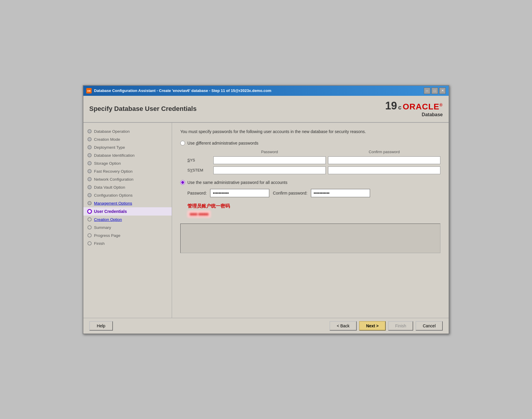  Describe the element at coordinates (90, 163) in the screenshot. I see `sidebar-dot-storage-option` at that location.